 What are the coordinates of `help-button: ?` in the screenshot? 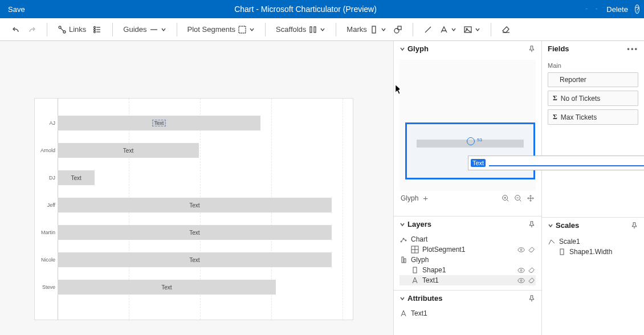 It's located at (637, 9).